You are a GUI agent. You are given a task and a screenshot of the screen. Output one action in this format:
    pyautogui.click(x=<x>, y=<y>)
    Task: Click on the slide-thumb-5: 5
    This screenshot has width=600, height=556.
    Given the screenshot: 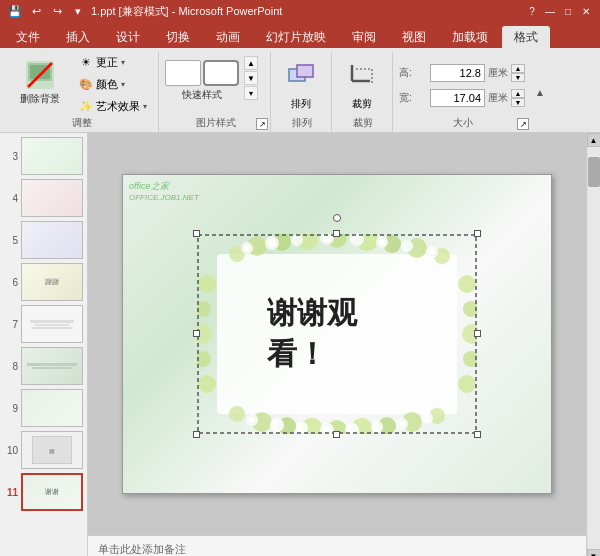 What is the action you would take?
    pyautogui.click(x=44, y=240)
    